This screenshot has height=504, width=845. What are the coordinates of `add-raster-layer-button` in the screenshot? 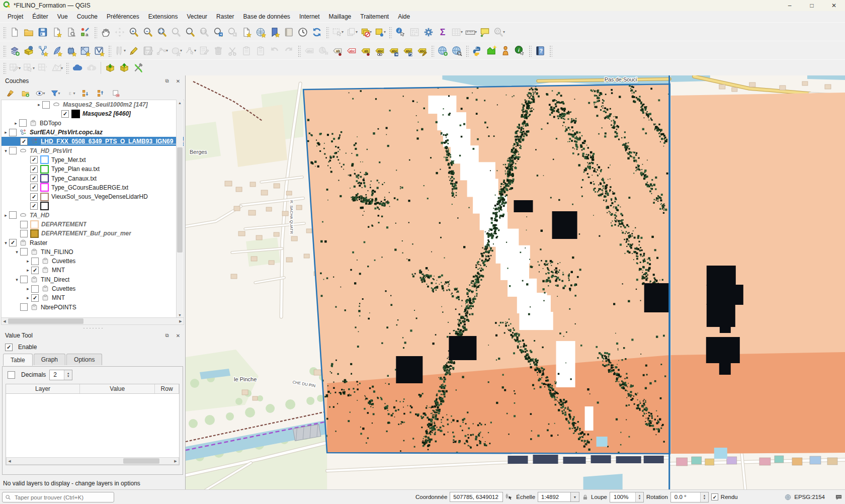 It's located at (71, 51).